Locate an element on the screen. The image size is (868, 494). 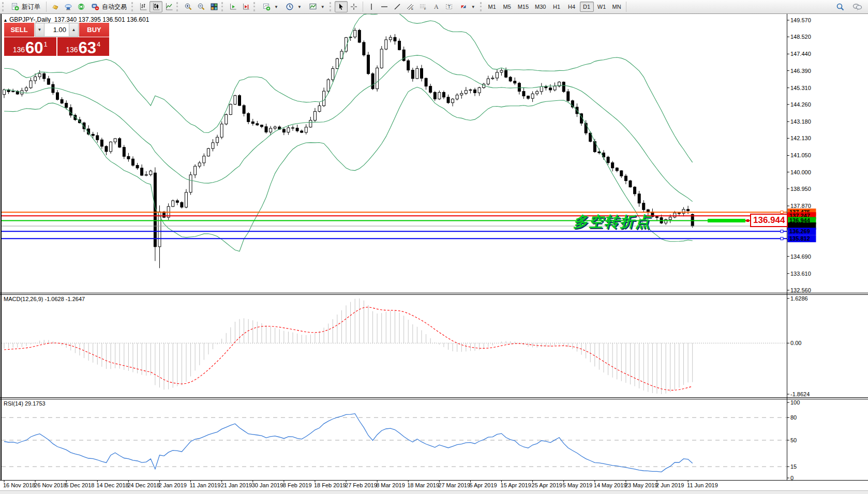
market-watch-button is located at coordinates (55, 7).